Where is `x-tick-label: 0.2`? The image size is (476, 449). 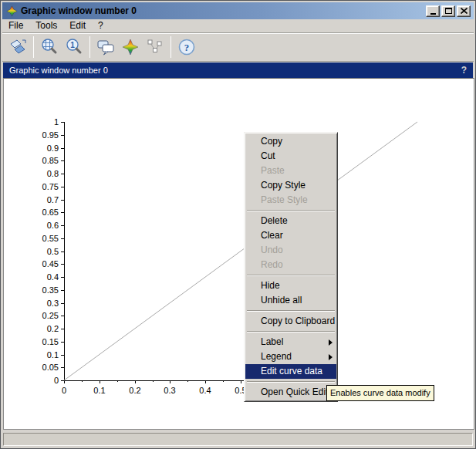 x-tick-label: 0.2 is located at coordinates (134, 390).